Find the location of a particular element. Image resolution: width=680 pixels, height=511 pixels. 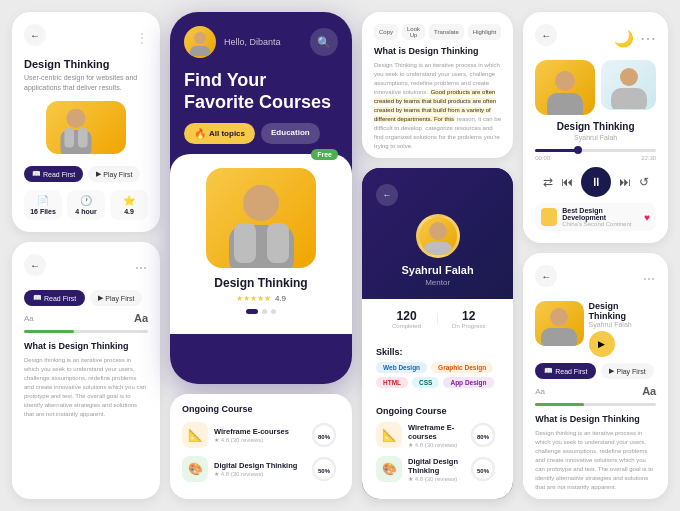

back-button: ← is located at coordinates (35, 35).